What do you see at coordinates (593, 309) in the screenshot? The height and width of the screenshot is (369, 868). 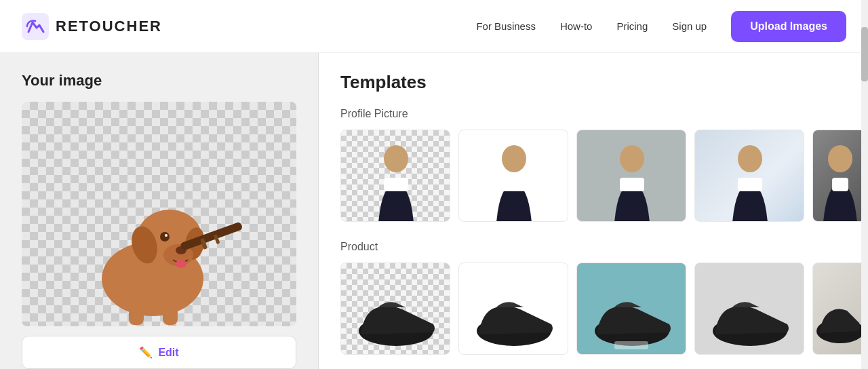 I see `product-row: ›` at bounding box center [593, 309].